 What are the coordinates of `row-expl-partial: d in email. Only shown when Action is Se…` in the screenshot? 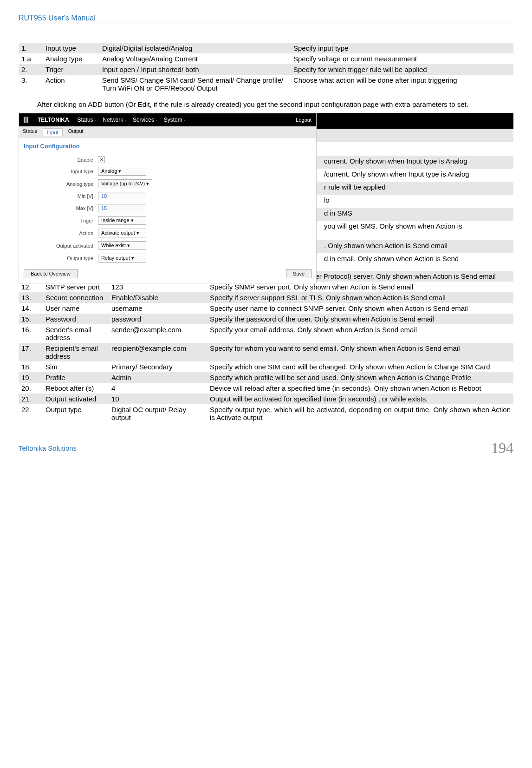 It's located at (417, 263).